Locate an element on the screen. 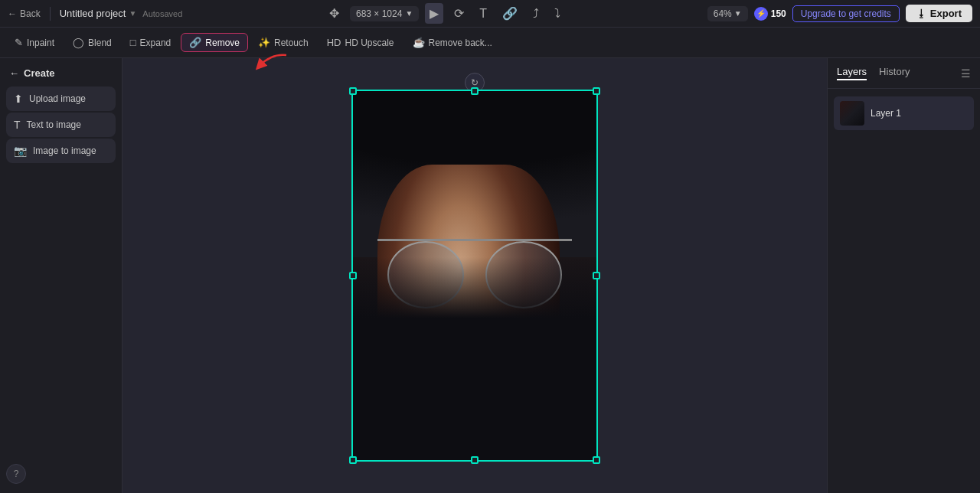 Image resolution: width=980 pixels, height=493 pixels. blend-button: ◯ Blend is located at coordinates (92, 43).